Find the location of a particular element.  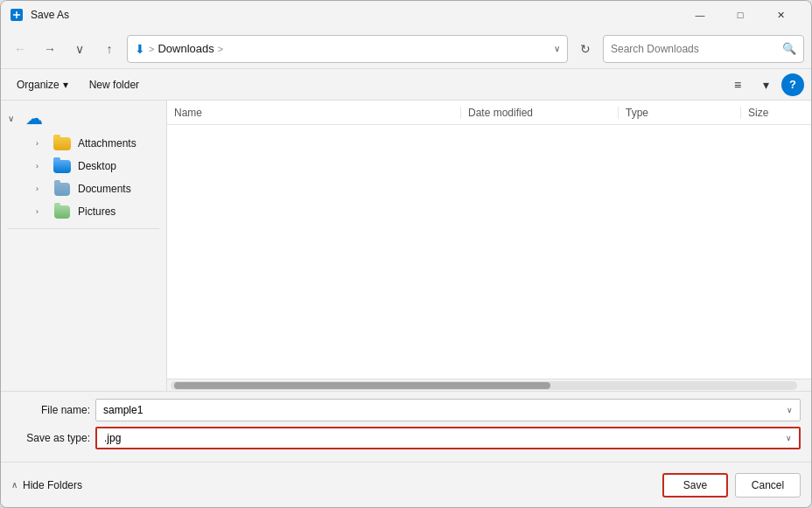

title-bar: Save As — □ ✕ is located at coordinates (406, 15).